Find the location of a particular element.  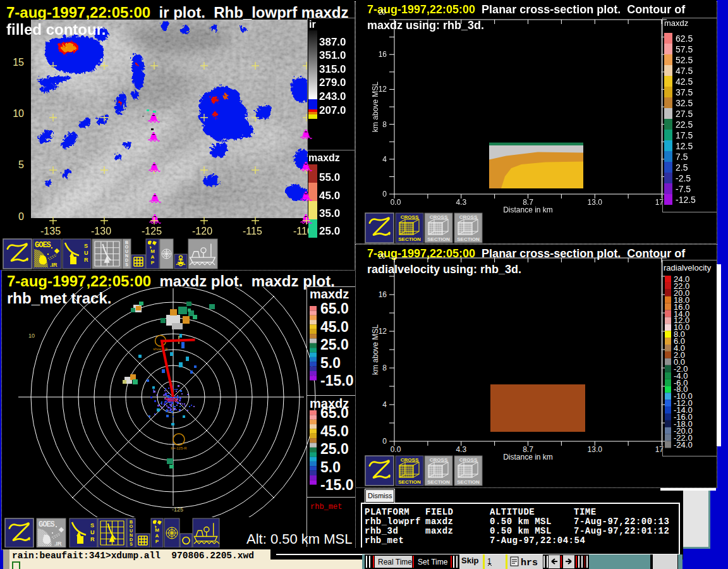

svg-text: M is located at coordinates (157, 530).